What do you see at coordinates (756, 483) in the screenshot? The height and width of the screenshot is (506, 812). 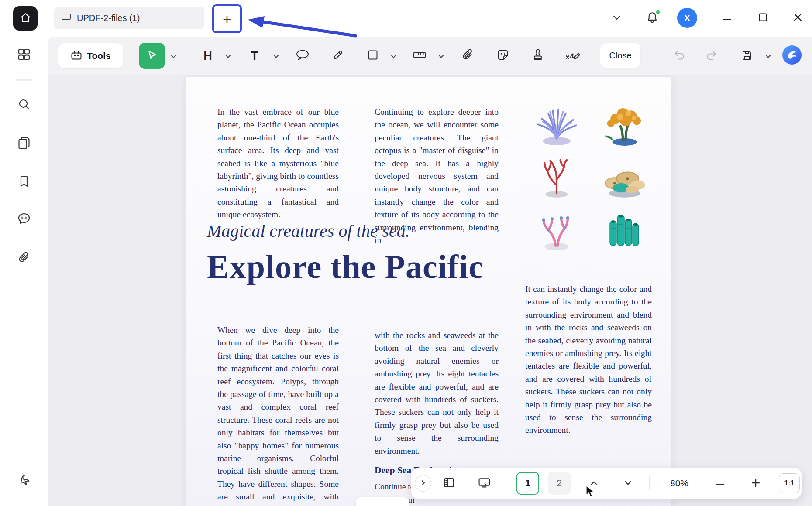 I see `zoom-in-button` at bounding box center [756, 483].